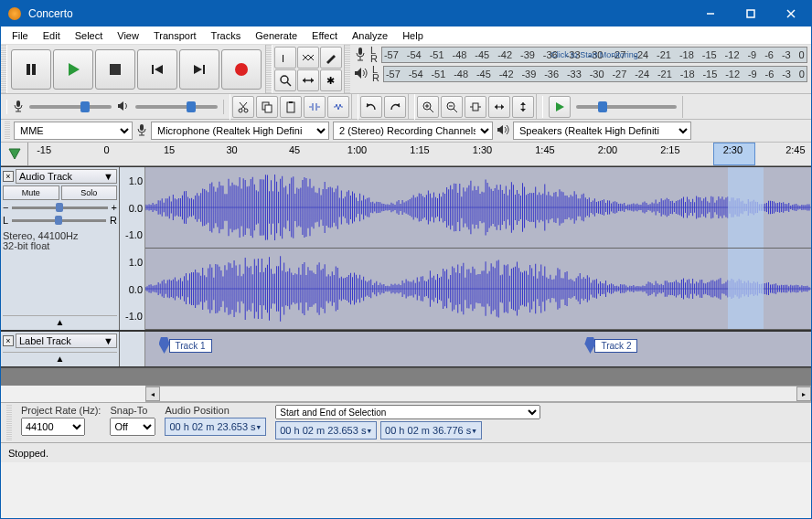 This screenshot has width=812, height=519. I want to click on audio-host-select: MME, so click(73, 131).